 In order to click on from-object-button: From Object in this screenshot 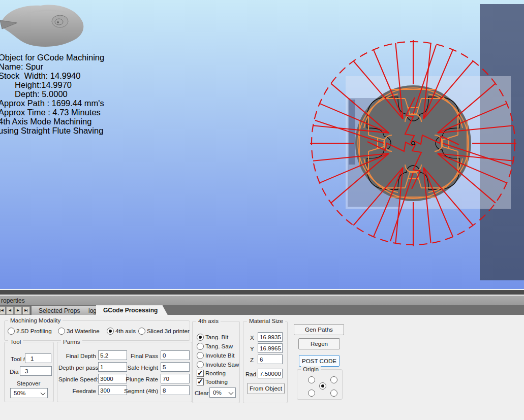, I will do `click(266, 389)`.